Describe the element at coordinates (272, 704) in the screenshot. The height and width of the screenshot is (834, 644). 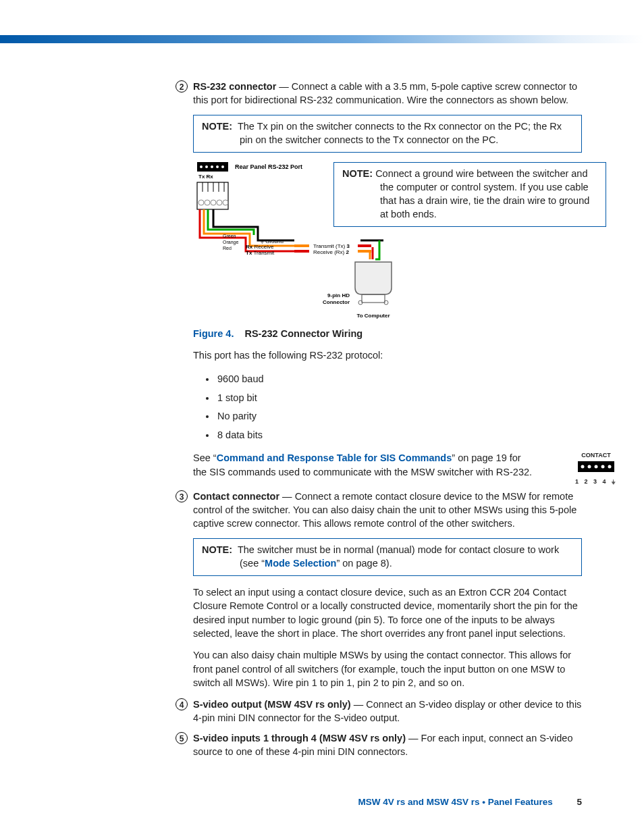
I see `item-4-title: S-video output (MSW 4SV rs only)` at that location.